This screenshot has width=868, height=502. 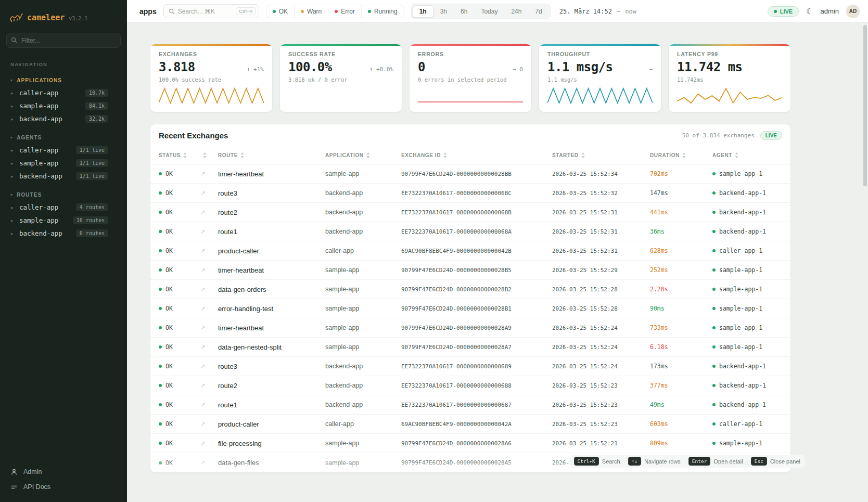 I want to click on column-header-exchange-id: EXCHANGE ID, so click(x=477, y=155).